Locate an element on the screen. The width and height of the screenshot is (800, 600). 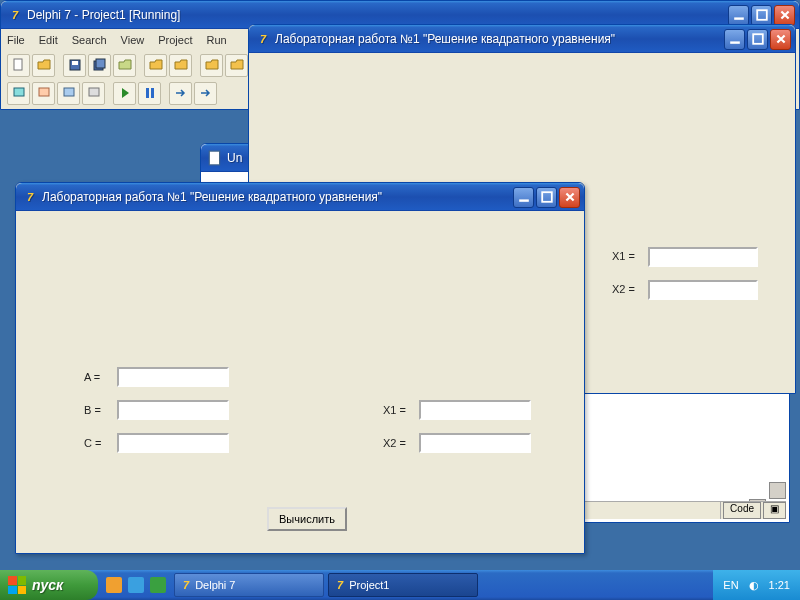
input-a is located at coordinates (173, 377).